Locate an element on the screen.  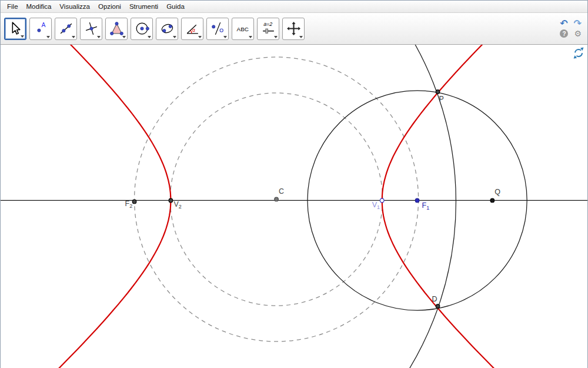
menu-item-file: File is located at coordinates (13, 6).